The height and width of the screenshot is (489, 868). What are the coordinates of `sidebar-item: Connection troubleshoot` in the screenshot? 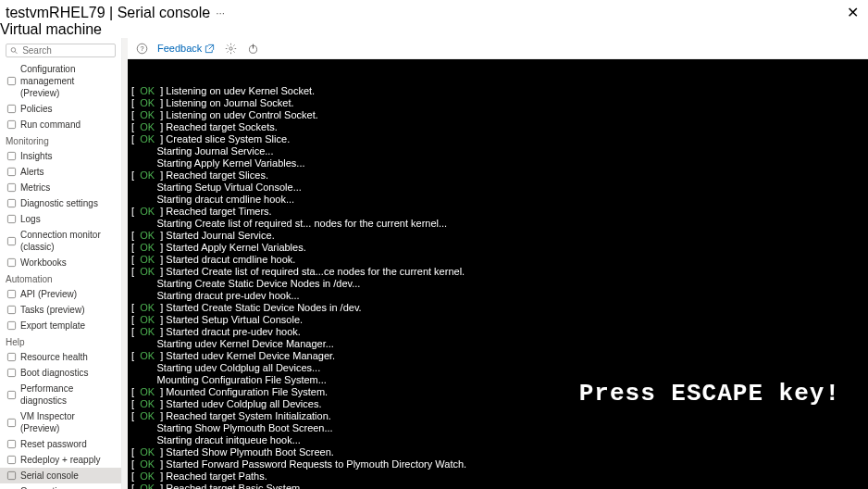 It's located at (61, 486).